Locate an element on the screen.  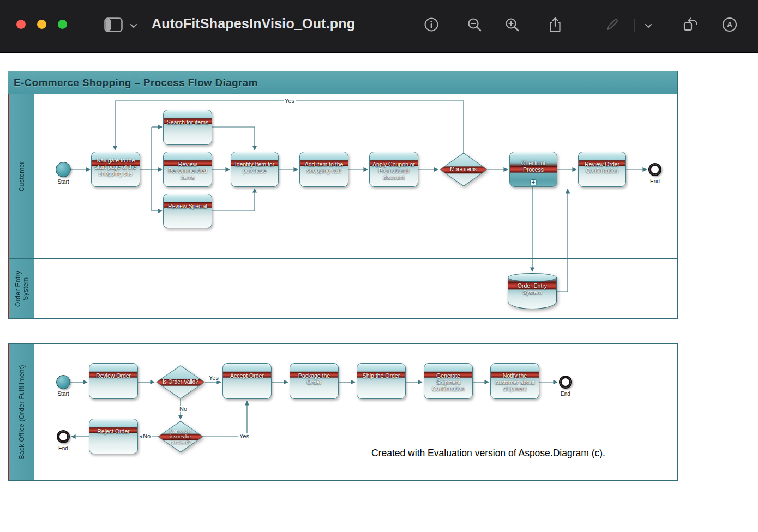
subprocess-checkout: Checkout Process + is located at coordinates (533, 169).